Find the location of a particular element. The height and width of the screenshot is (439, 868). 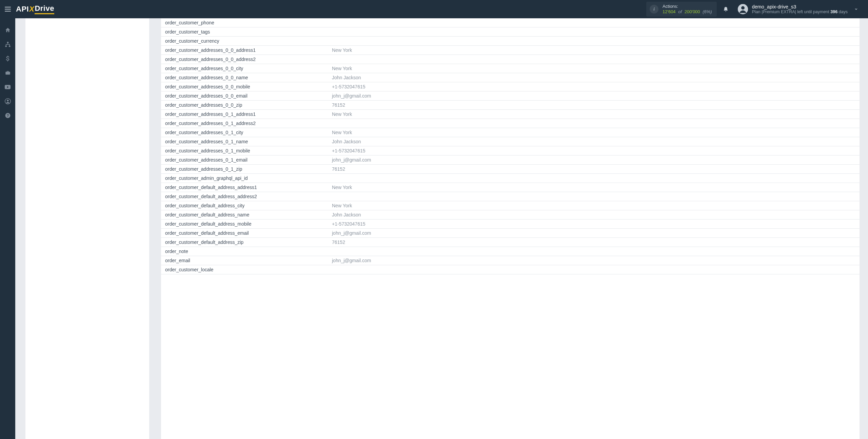

field-row: order_emailjohn_j@gmail.com is located at coordinates (510, 261).